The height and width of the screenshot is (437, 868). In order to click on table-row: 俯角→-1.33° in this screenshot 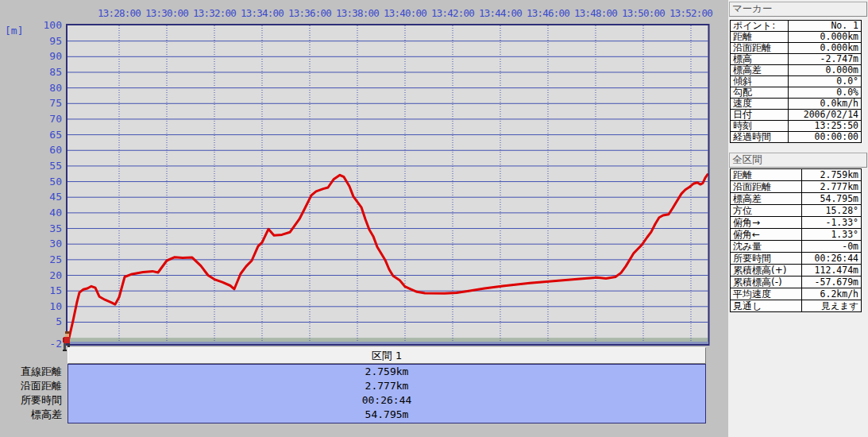, I will do `click(796, 222)`.